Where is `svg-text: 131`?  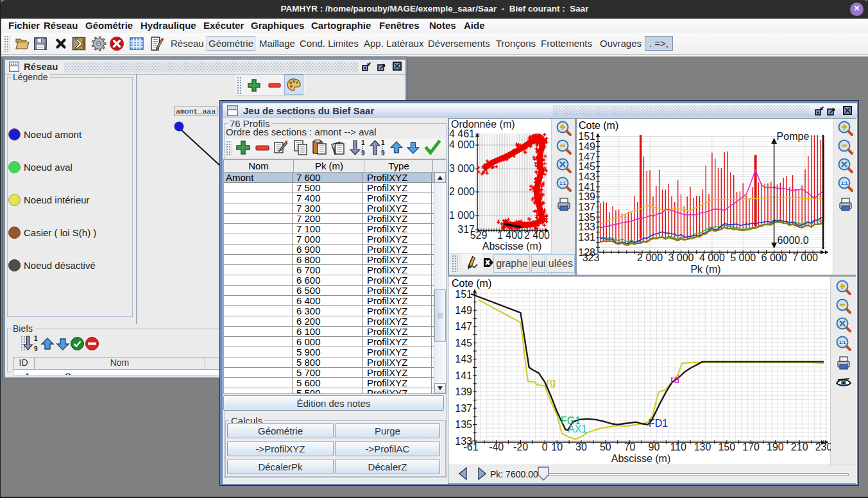 svg-text: 131 is located at coordinates (586, 237).